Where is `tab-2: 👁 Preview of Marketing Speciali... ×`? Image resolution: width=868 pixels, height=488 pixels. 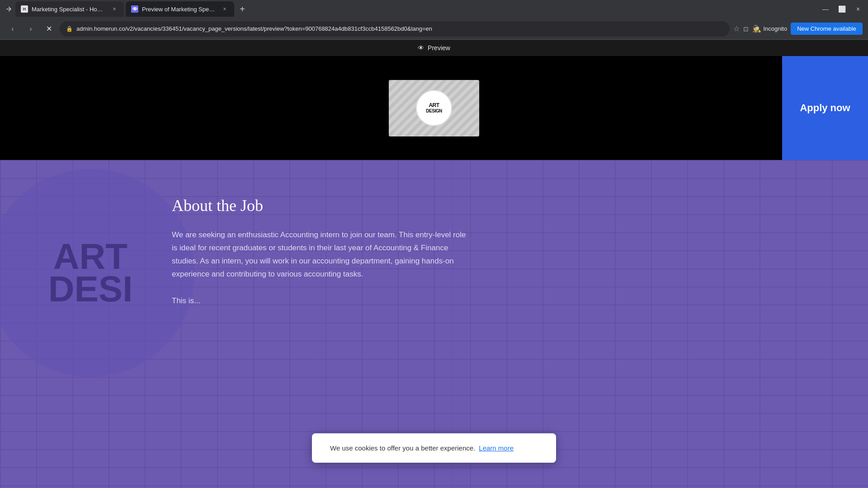
tab-2: 👁 Preview of Marketing Speciali... × is located at coordinates (180, 9).